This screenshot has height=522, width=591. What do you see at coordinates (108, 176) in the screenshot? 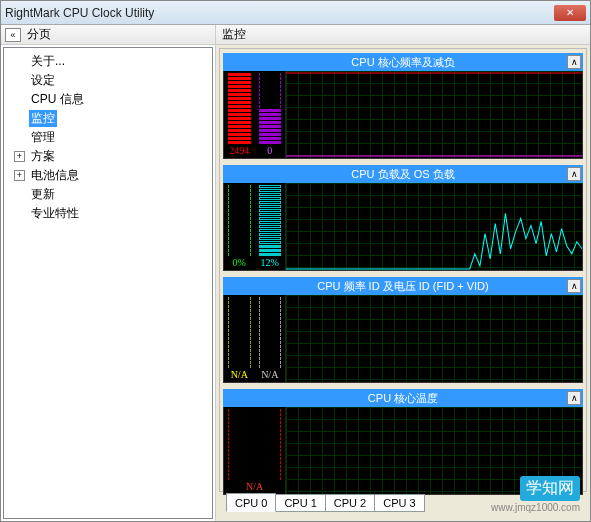
I see `nav-item-6: +电池信息` at bounding box center [108, 176].